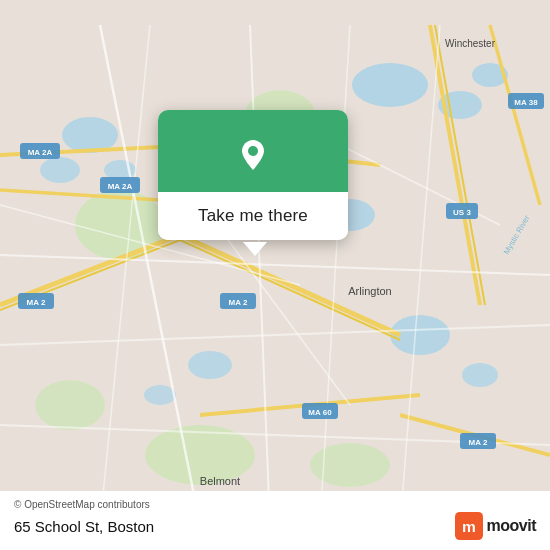 The height and width of the screenshot is (550, 550). Describe the element at coordinates (253, 151) in the screenshot. I see `popup-header` at that location.